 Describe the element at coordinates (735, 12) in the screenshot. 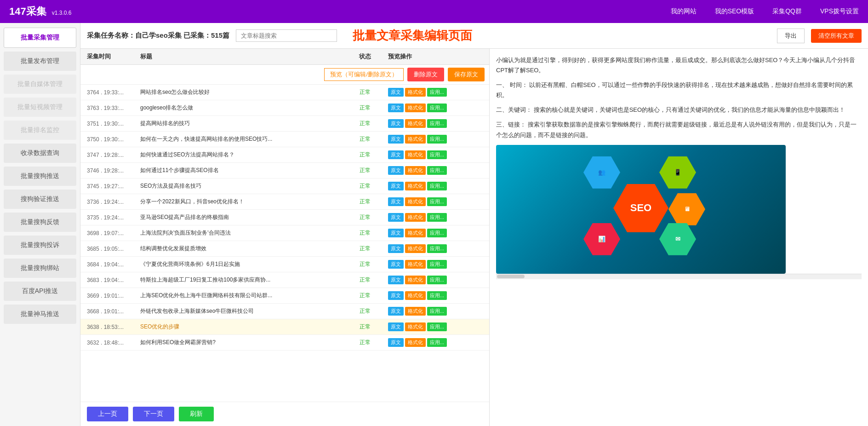

I see `nav-my-seo-template: 我的SEO模版` at that location.